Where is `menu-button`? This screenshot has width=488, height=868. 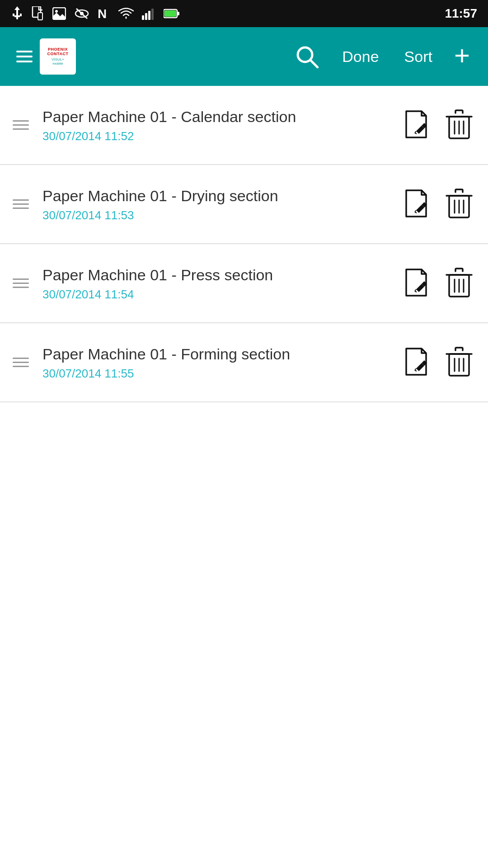 menu-button is located at coordinates (24, 57).